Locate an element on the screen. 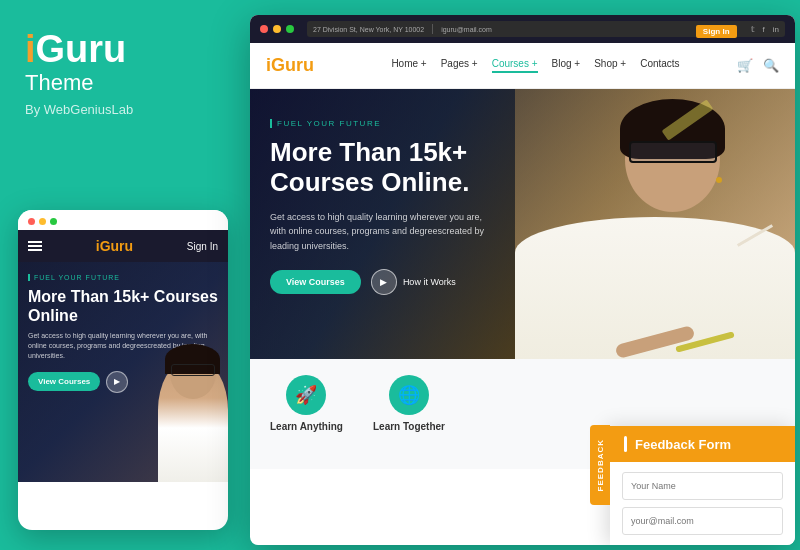 This screenshot has height=550, width=800. bottom-item-learn-anything: 🚀 Learn Anything is located at coordinates (306, 414).